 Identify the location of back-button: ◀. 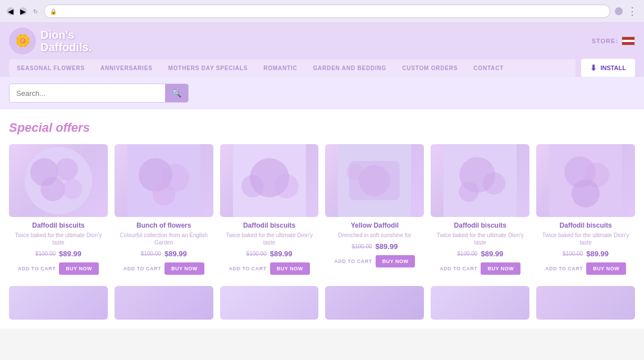
(11, 11).